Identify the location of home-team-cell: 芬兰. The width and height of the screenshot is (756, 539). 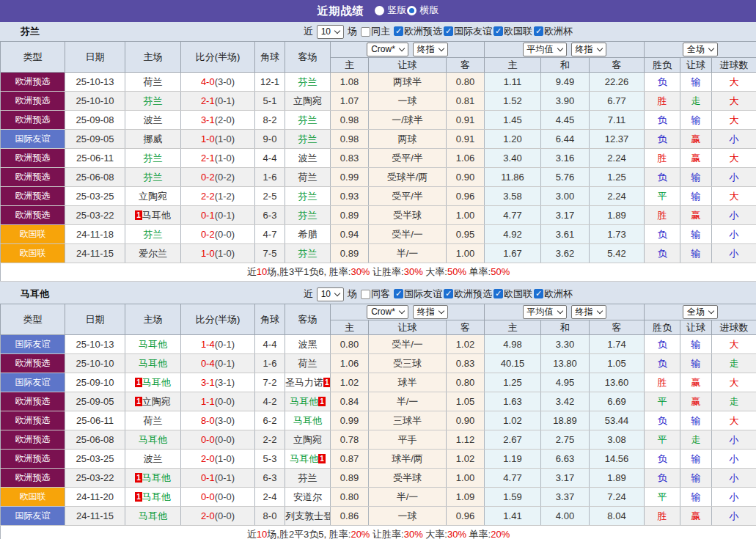
(153, 101).